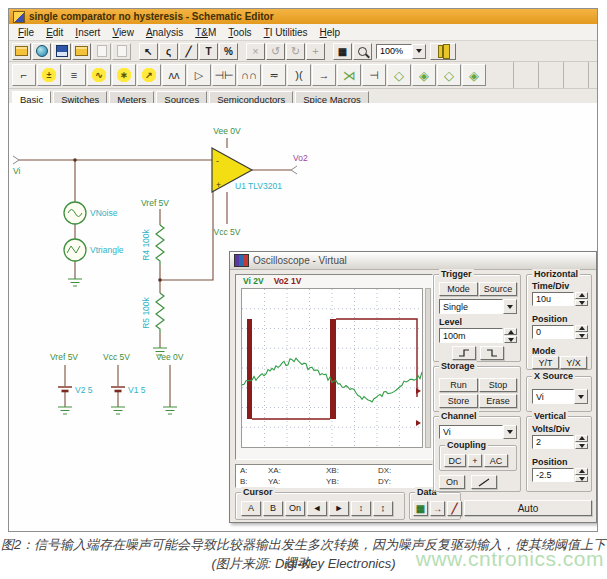 Image resolution: width=607 pixels, height=579 pixels. I want to click on battery-icon: ≡, so click(74, 75).